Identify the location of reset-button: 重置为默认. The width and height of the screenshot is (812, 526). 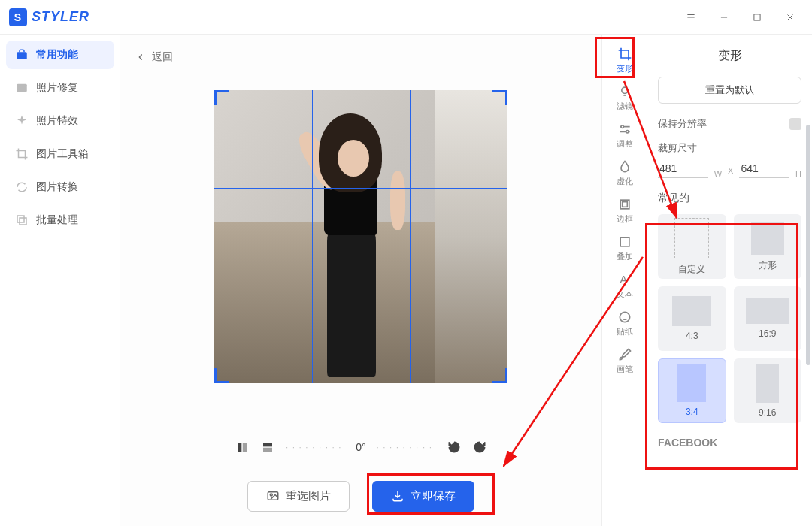
(729, 90).